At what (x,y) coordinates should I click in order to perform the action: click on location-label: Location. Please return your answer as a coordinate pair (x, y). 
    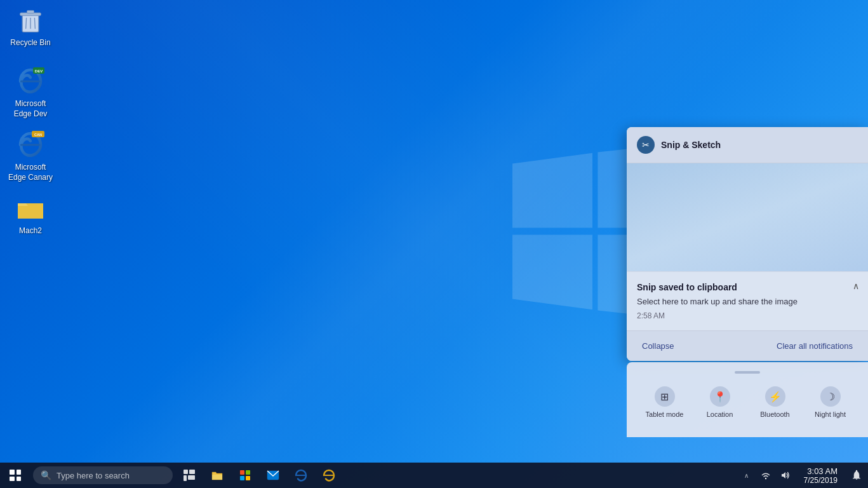
    Looking at the image, I should click on (720, 414).